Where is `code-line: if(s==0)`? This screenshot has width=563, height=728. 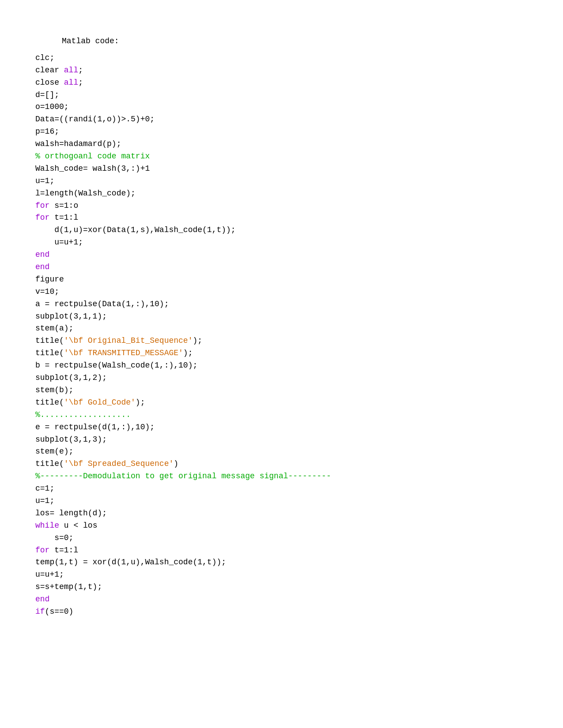
code-line: if(s==0) is located at coordinates (286, 612).